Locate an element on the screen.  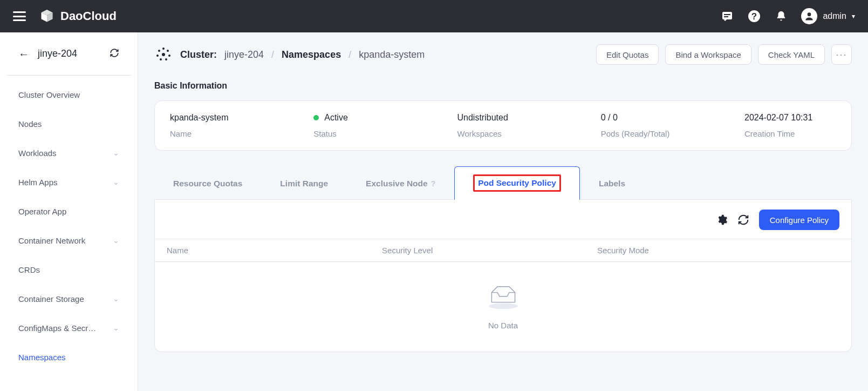
info-col-name: kpanda-system Name is located at coordinates (216, 125).